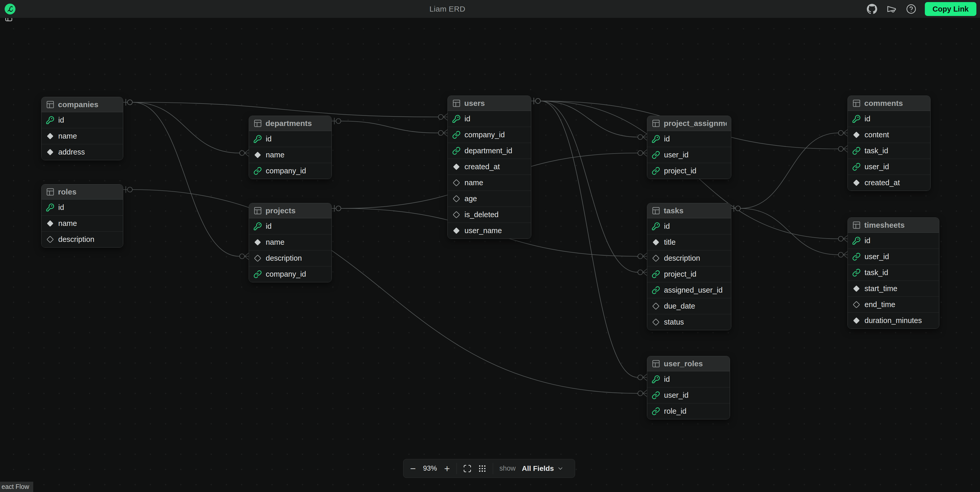 The image size is (980, 492). What do you see at coordinates (893, 305) in the screenshot?
I see `field-row-end_time: end_time` at bounding box center [893, 305].